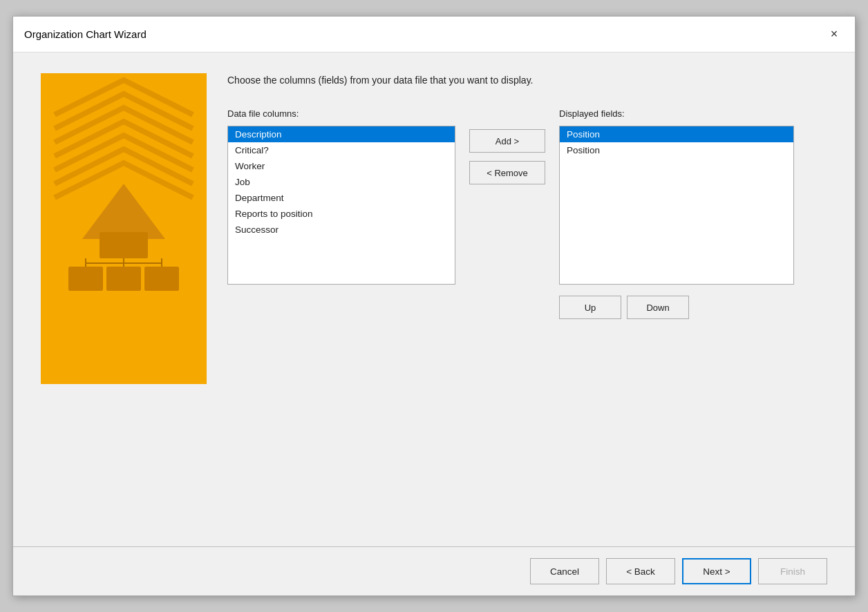 The image size is (868, 612). What do you see at coordinates (834, 35) in the screenshot?
I see `close-button: ×` at bounding box center [834, 35].